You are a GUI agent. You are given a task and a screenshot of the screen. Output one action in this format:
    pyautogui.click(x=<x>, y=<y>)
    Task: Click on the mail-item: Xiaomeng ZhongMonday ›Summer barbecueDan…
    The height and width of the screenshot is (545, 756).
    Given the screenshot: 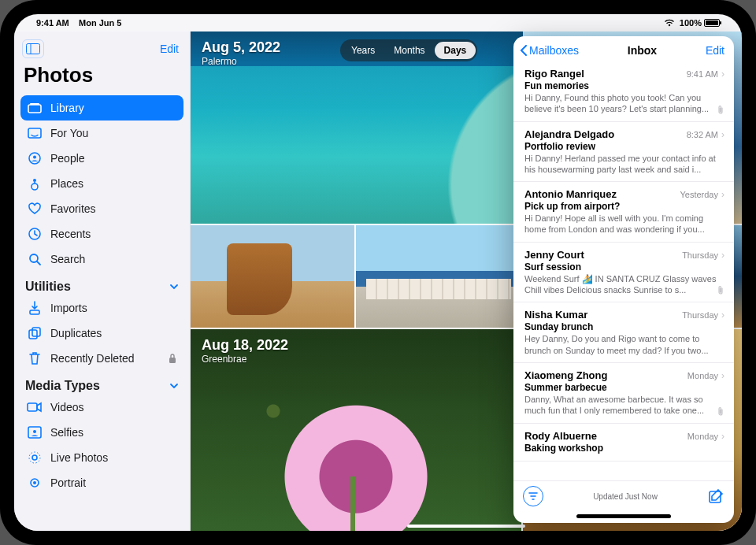 What is the action you would take?
    pyautogui.click(x=624, y=394)
    